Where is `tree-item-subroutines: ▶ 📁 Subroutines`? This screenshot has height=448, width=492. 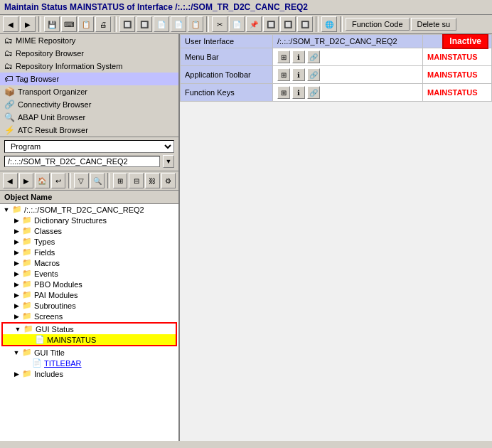 tree-item-subroutines: ▶ 📁 Subroutines is located at coordinates (90, 306).